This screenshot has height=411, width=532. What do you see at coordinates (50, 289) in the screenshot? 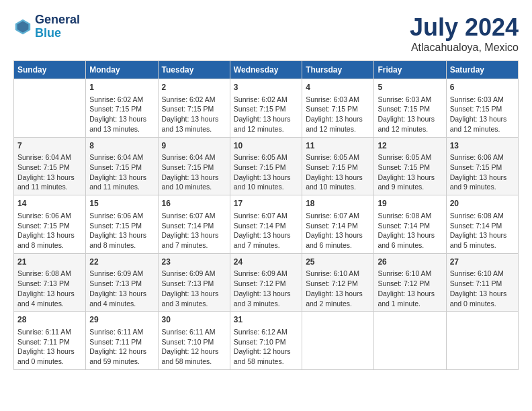
I see `day-info: Sunrise: 6:08 AMSunset: 7:13 PMDaylight:…` at bounding box center [50, 289].